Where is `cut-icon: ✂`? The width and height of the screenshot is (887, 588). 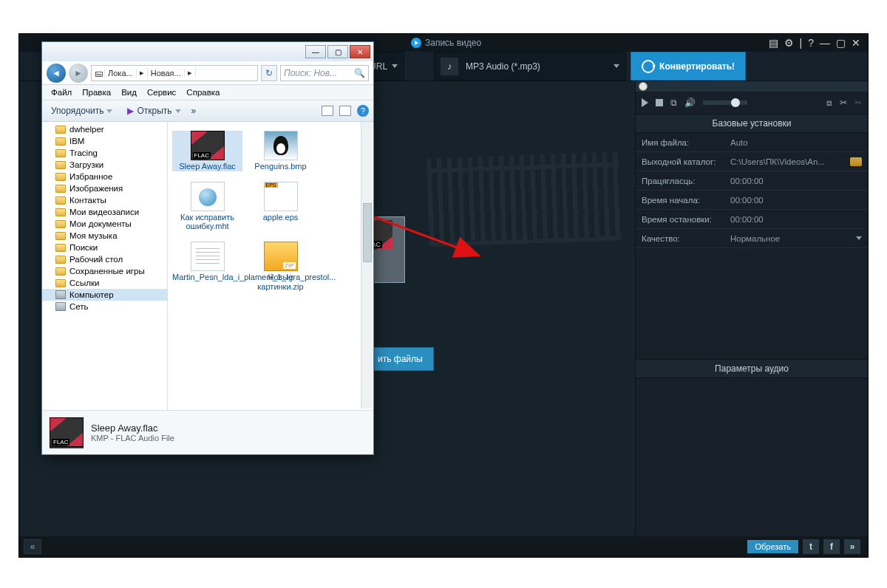
cut-icon: ✂ is located at coordinates (843, 103).